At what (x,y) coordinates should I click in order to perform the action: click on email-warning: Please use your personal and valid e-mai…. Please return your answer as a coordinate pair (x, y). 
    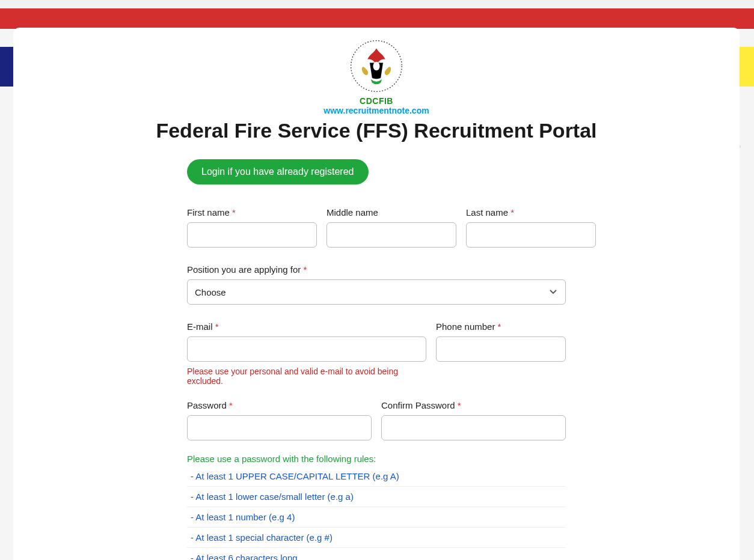
    Looking at the image, I should click on (307, 376).